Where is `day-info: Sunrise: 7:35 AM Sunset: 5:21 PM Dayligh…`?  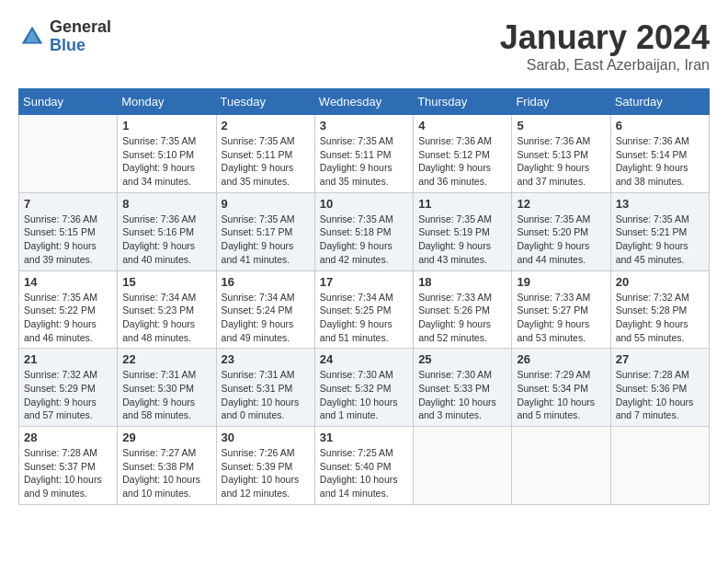 day-info: Sunrise: 7:35 AM Sunset: 5:21 PM Dayligh… is located at coordinates (660, 239).